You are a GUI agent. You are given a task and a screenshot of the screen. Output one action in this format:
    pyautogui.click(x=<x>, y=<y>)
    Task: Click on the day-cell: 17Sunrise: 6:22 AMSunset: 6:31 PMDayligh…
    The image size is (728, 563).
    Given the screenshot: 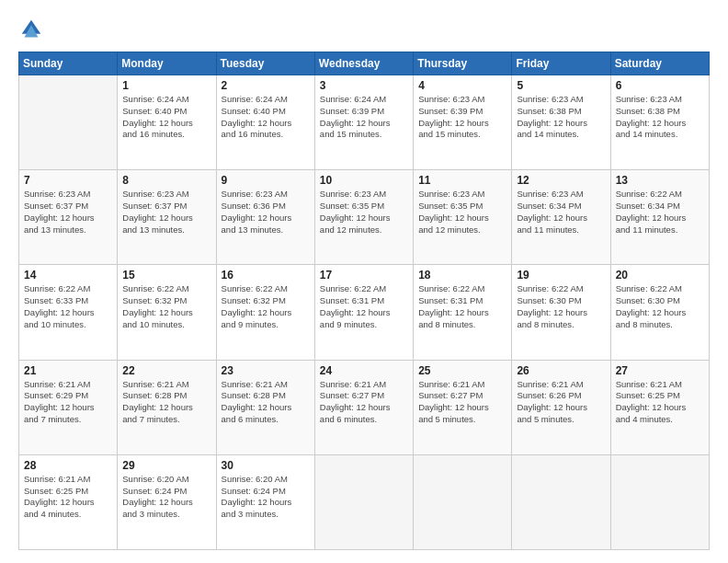 What is the action you would take?
    pyautogui.click(x=364, y=313)
    